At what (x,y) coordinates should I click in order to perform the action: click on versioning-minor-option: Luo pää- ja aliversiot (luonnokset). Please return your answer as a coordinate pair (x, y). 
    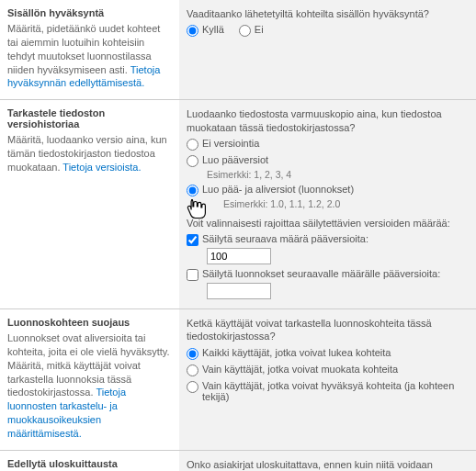
    Looking at the image, I should click on (327, 190).